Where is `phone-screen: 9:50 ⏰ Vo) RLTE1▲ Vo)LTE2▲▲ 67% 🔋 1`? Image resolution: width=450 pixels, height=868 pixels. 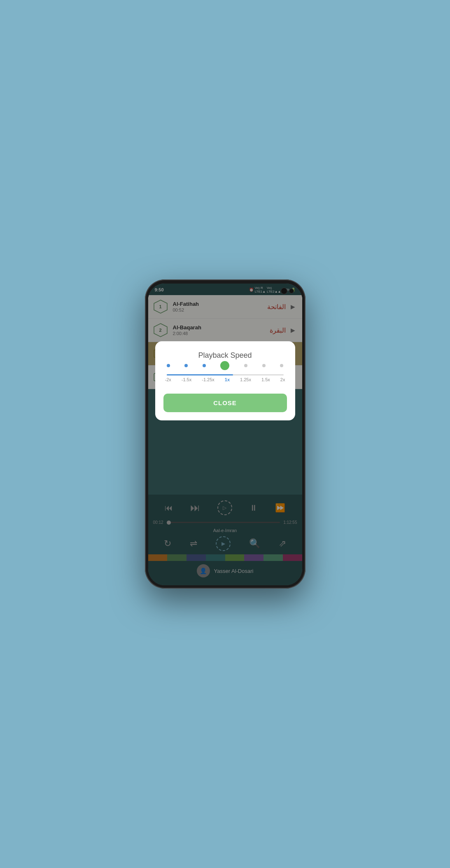
phone-screen: 9:50 ⏰ Vo) RLTE1▲ Vo)LTE2▲▲ 67% 🔋 1 is located at coordinates (225, 434).